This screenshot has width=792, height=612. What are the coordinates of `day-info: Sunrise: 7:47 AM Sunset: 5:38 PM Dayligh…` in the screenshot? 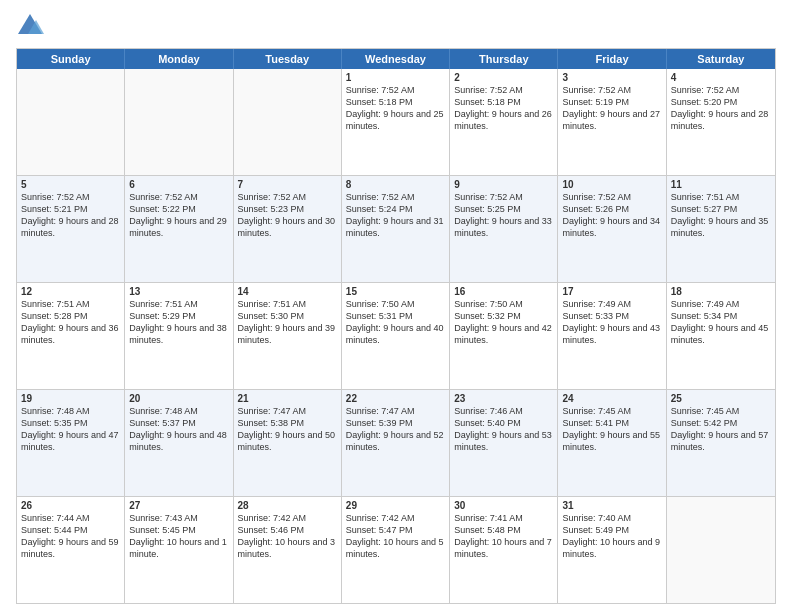 It's located at (288, 430).